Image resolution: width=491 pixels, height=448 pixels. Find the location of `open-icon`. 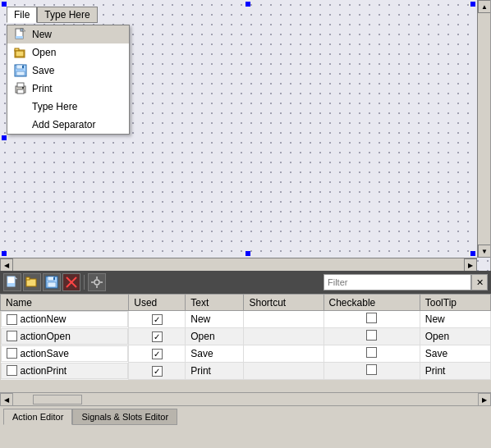

open-icon is located at coordinates (21, 53).